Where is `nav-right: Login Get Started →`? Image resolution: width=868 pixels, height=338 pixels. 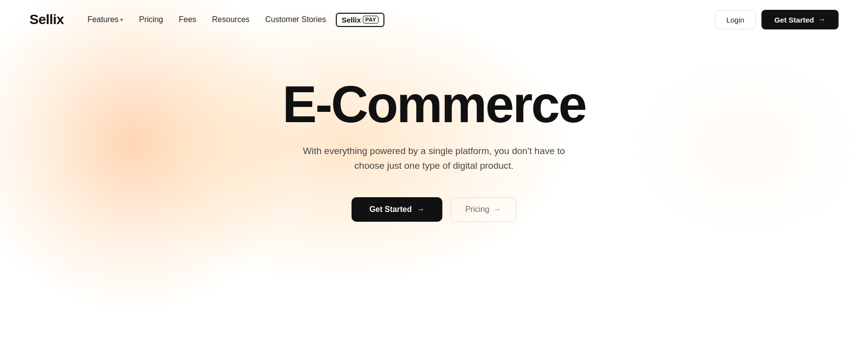
nav-right: Login Get Started → is located at coordinates (777, 20).